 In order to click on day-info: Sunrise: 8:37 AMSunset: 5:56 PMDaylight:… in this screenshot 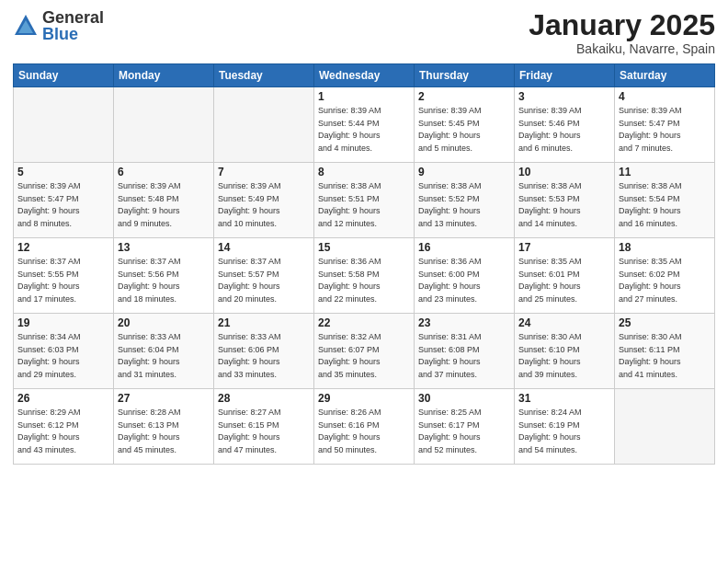, I will do `click(164, 281)`.